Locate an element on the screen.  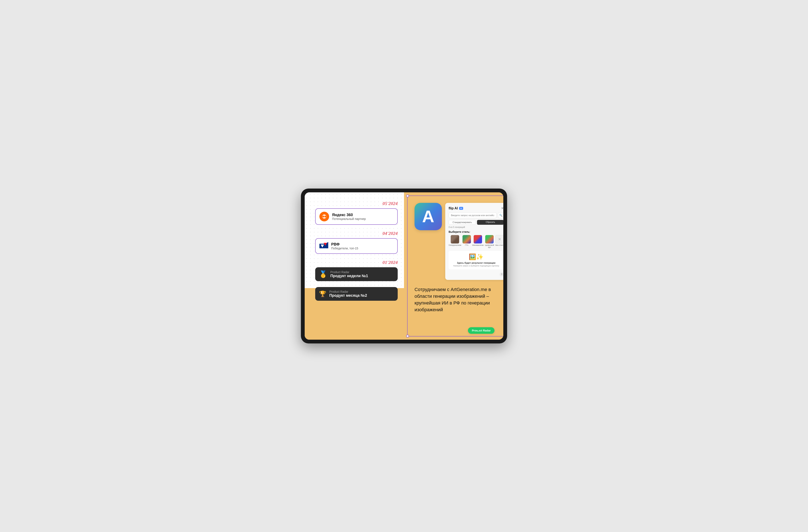
style-label-gta: ГТА is located at coordinates (467, 245).